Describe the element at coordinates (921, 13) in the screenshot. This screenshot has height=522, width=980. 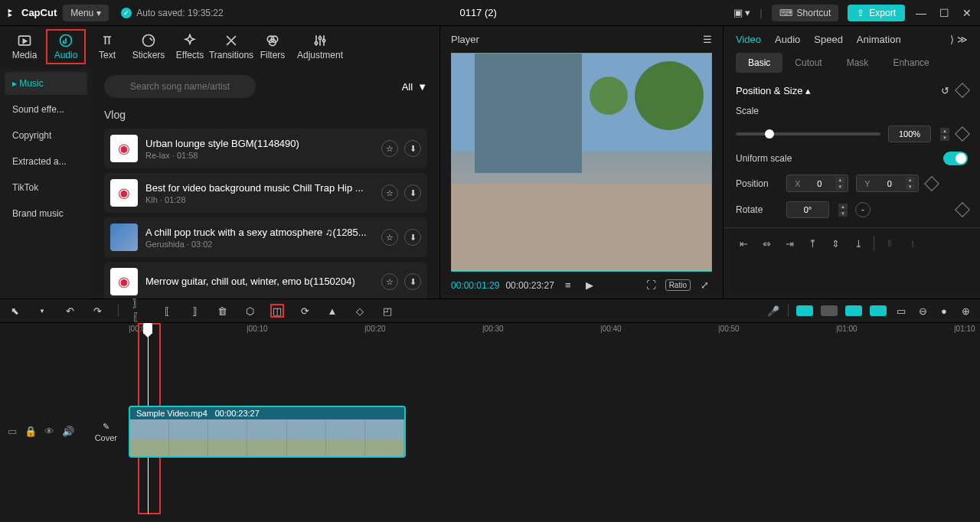
I see `minimize-button: —` at that location.